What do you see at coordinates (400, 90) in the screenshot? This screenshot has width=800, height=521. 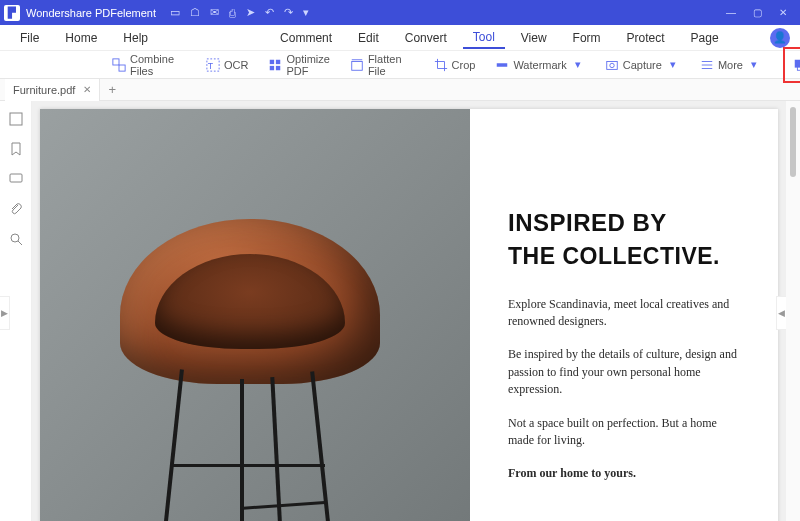 I see `document-tabs: Furniture.pdf ✕ +` at bounding box center [400, 90].